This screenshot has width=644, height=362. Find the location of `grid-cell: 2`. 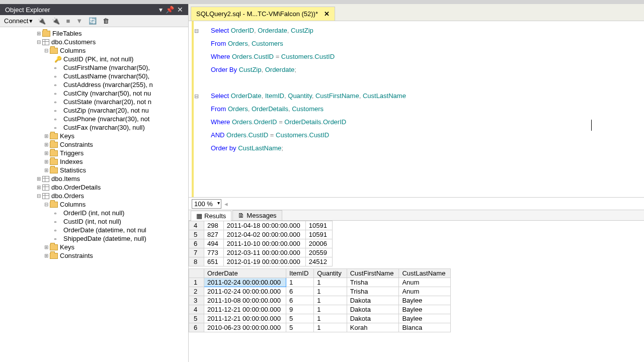

grid-cell: 2 is located at coordinates (197, 292).